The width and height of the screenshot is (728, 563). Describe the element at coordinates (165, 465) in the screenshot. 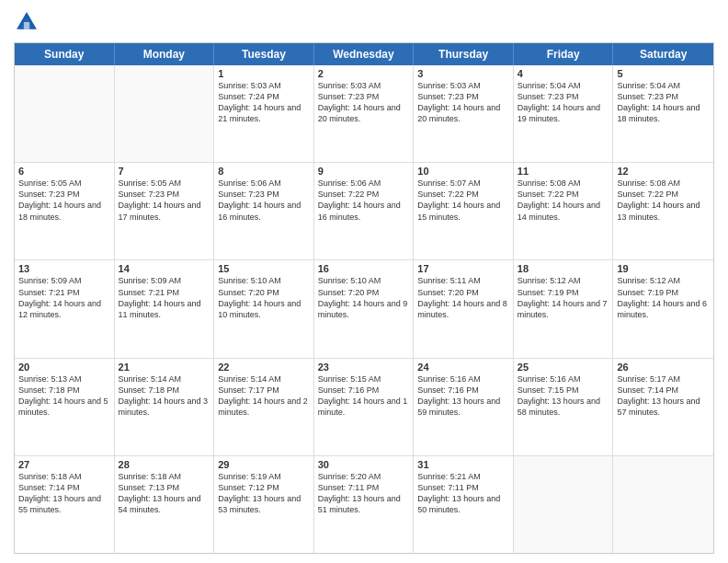

I see `day-number: 28` at that location.